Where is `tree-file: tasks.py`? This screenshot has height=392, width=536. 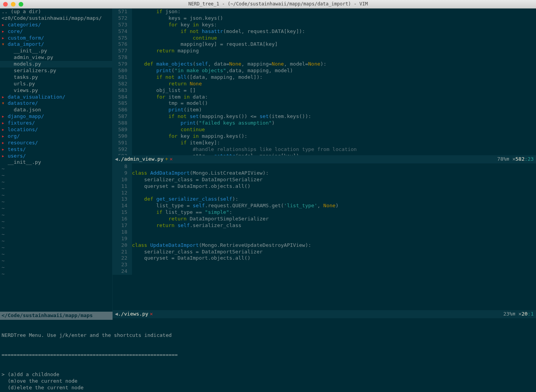
tree-file: tasks.py is located at coordinates (56, 78).